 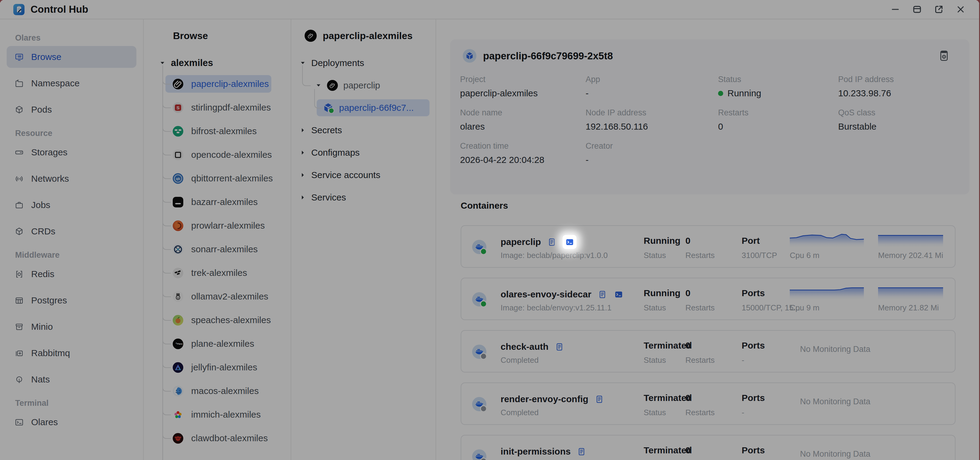 I want to click on app-tree-item-label: stirlingpdf-alexmiles, so click(x=231, y=107).